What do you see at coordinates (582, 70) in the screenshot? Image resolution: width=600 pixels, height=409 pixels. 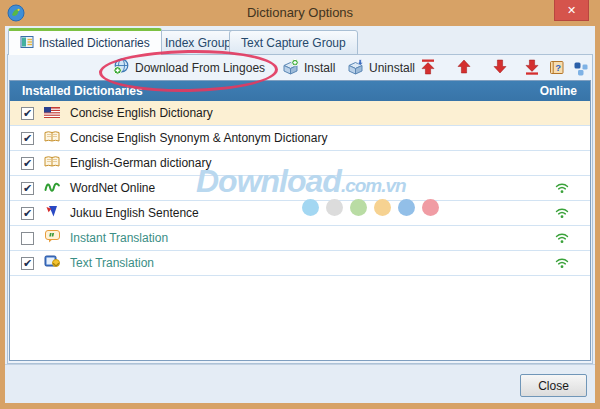 I see `view-tiles-button` at bounding box center [582, 70].